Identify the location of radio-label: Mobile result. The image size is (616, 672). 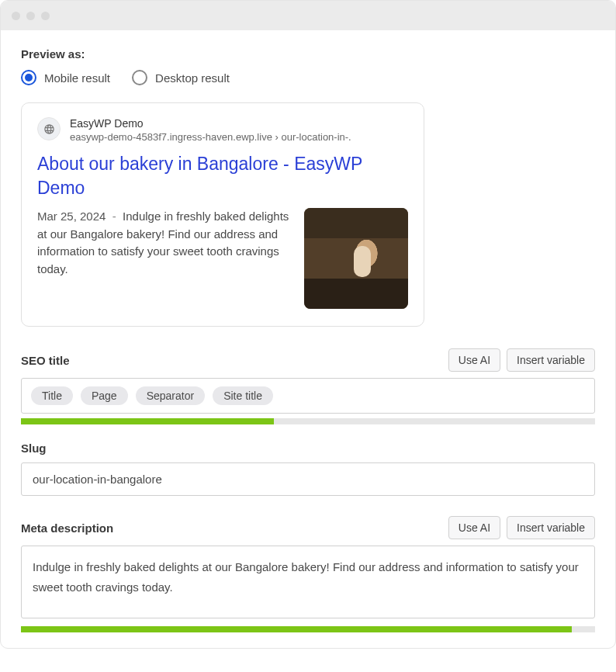
(78, 78).